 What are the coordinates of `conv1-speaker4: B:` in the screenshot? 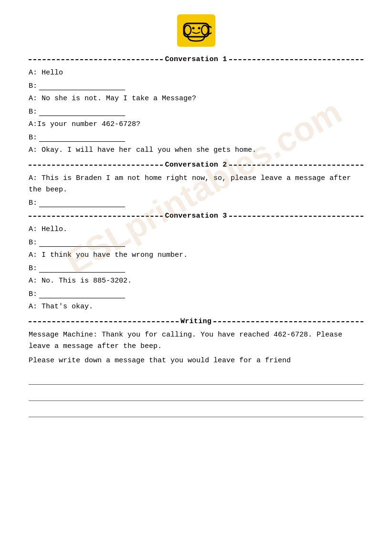 It's located at (33, 112).